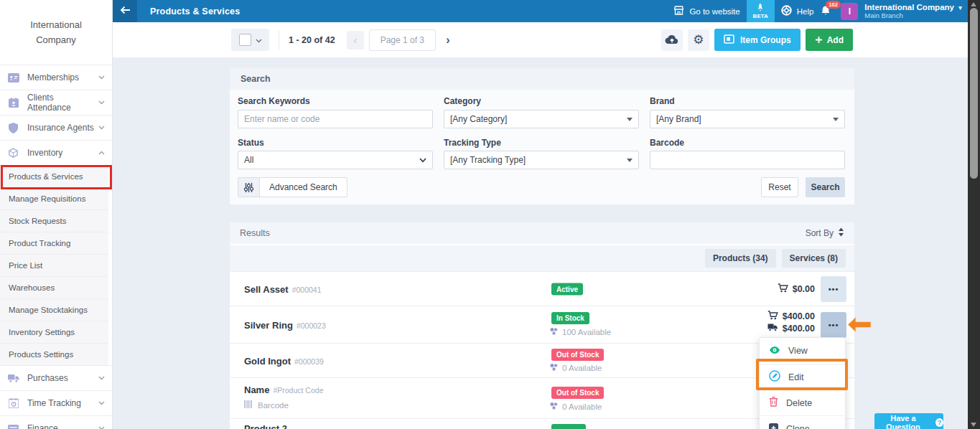 This screenshot has width=980, height=429. What do you see at coordinates (541, 119) in the screenshot?
I see `category-select: [Any Category]` at bounding box center [541, 119].